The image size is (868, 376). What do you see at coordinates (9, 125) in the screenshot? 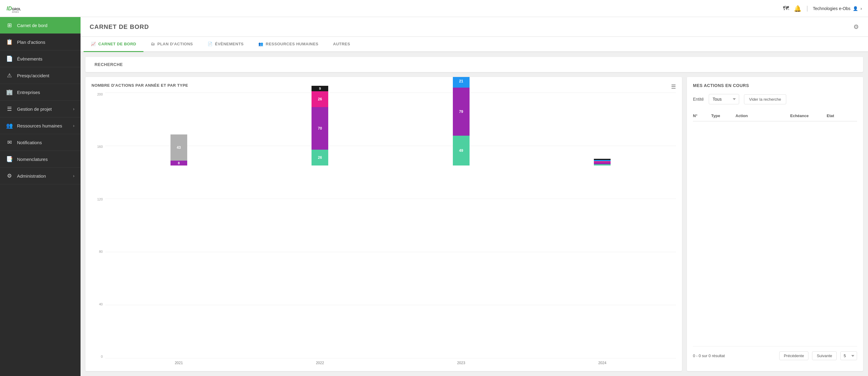
I see `sidebar-icon-ressources-humaines: 👥` at bounding box center [9, 125].